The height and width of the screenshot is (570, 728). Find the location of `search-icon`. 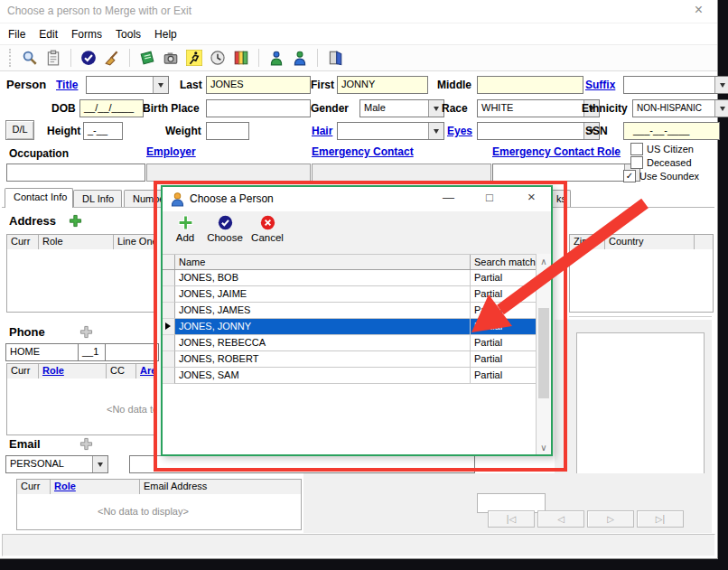

search-icon is located at coordinates (30, 58).